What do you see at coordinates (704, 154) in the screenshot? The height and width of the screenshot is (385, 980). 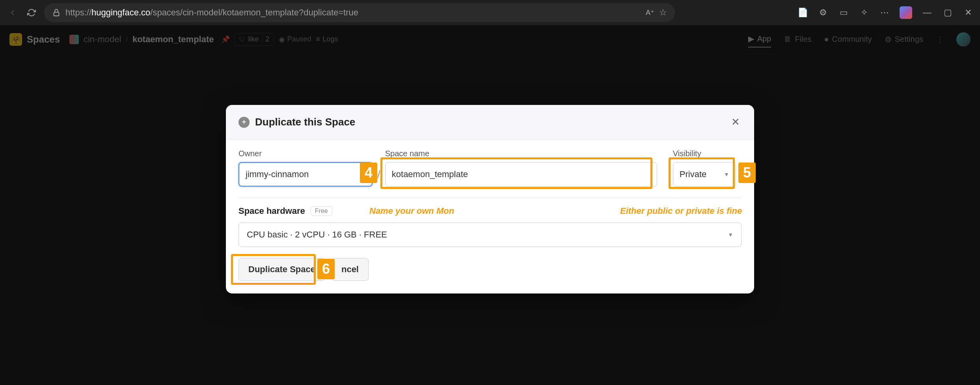 I see `visibility-label: Visibility` at bounding box center [704, 154].